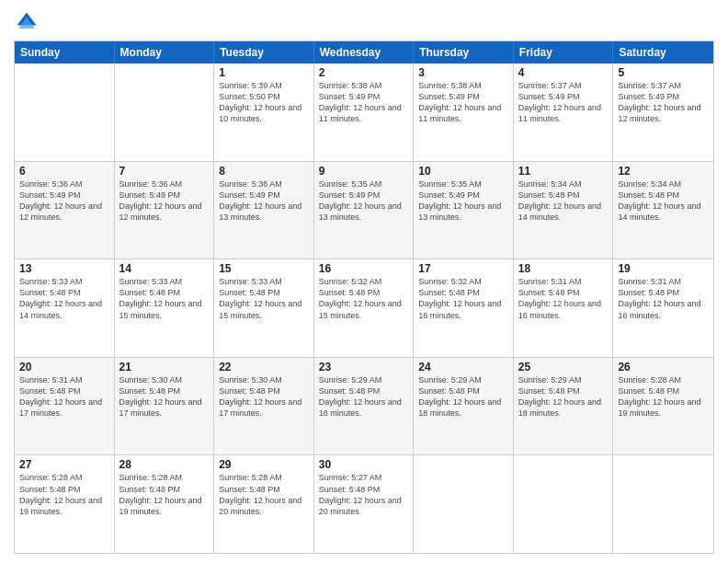  Describe the element at coordinates (364, 367) in the screenshot. I see `day-number: 23` at that location.